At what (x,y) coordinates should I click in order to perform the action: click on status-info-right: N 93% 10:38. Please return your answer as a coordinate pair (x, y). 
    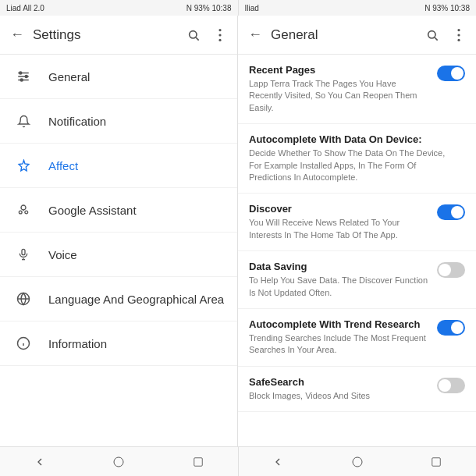
    Looking at the image, I should click on (447, 8).